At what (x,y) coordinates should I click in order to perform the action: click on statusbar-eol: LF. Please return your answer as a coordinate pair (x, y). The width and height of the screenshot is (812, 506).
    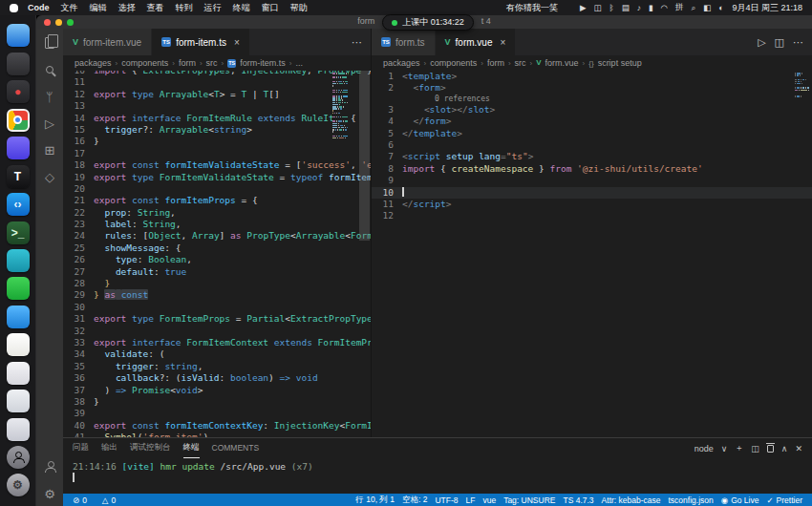
    Looking at the image, I should click on (471, 500).